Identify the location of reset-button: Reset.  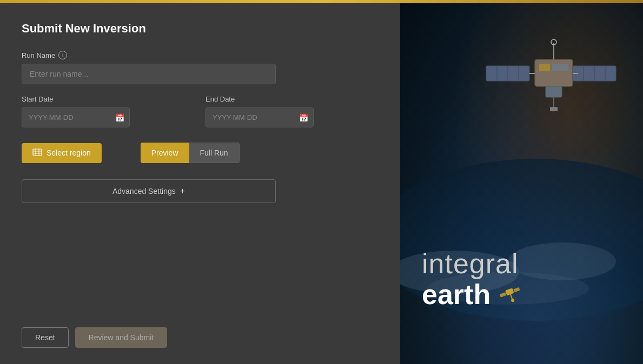
(45, 338).